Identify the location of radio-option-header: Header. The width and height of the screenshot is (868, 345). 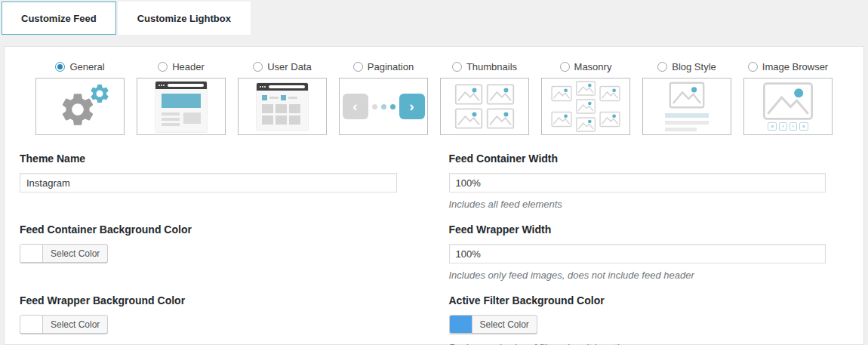
(181, 66).